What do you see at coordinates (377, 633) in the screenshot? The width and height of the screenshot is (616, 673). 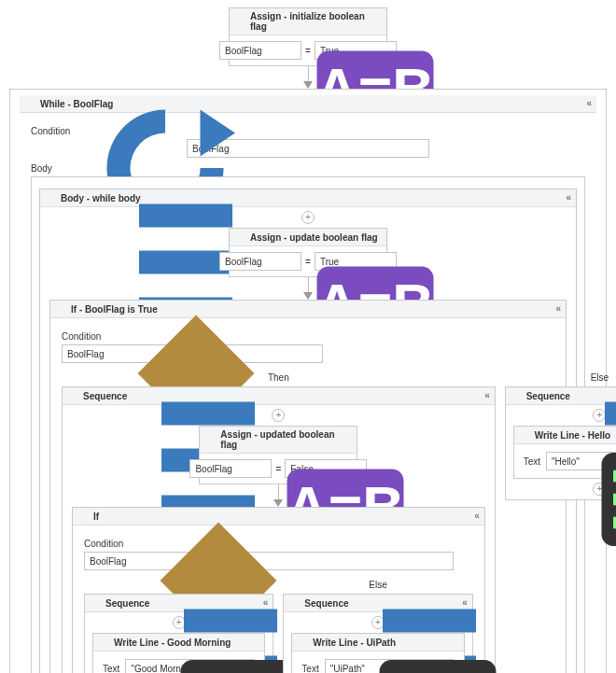 I see `inner-else-sequence: Sequence « +` at bounding box center [377, 633].